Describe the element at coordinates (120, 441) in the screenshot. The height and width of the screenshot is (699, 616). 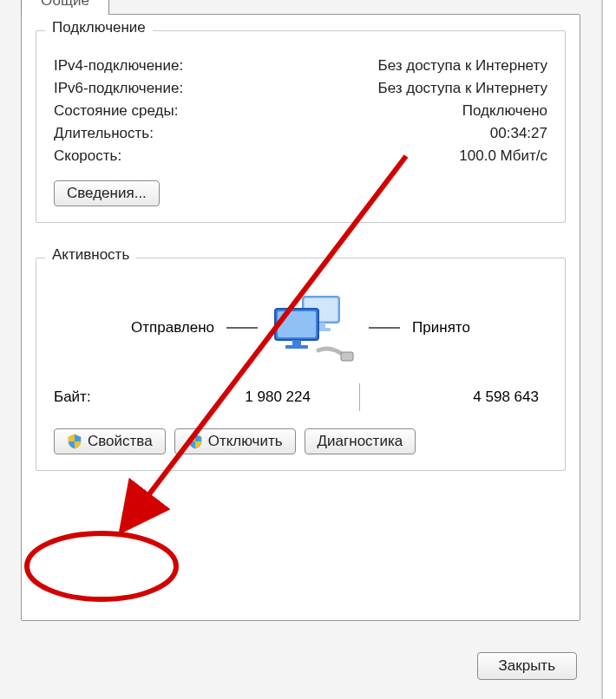
I see `properties-button-label: Свойства` at that location.